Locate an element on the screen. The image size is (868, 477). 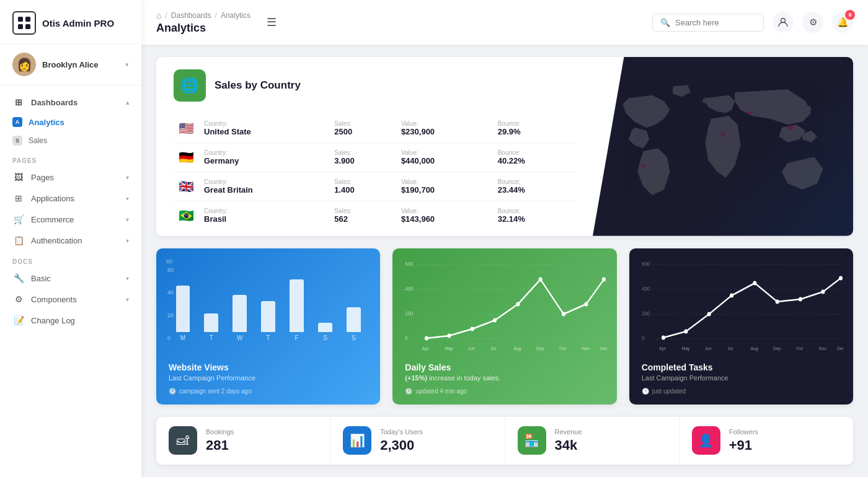
sidebar-item-ecommerce: 🛒 Ecommerce ▾ is located at coordinates (71, 219).